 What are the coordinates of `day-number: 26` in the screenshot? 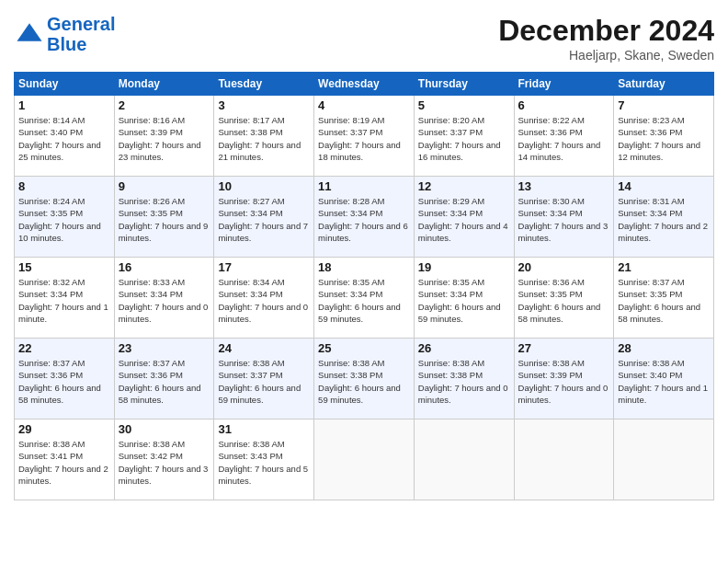 It's located at (464, 348).